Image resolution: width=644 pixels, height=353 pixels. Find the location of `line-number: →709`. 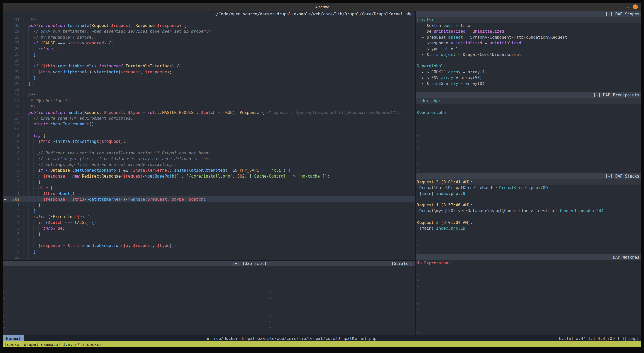

line-number: →709 is located at coordinates (13, 199).